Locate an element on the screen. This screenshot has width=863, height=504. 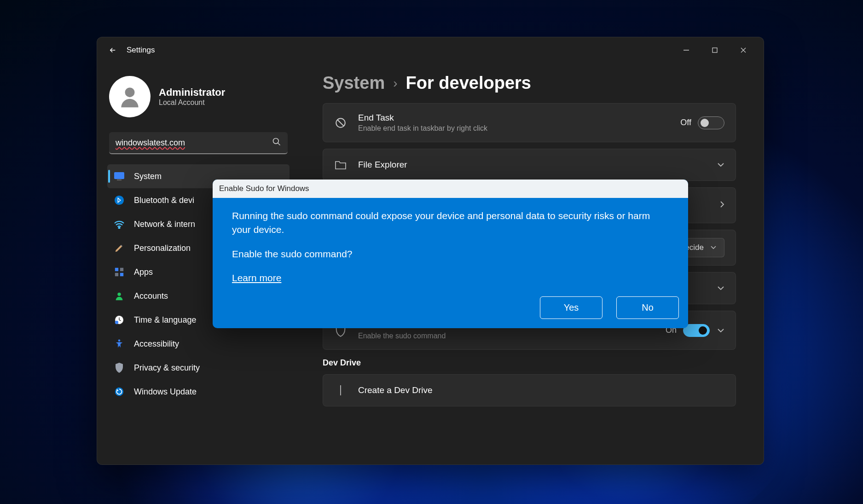
no-button: No is located at coordinates (648, 307).